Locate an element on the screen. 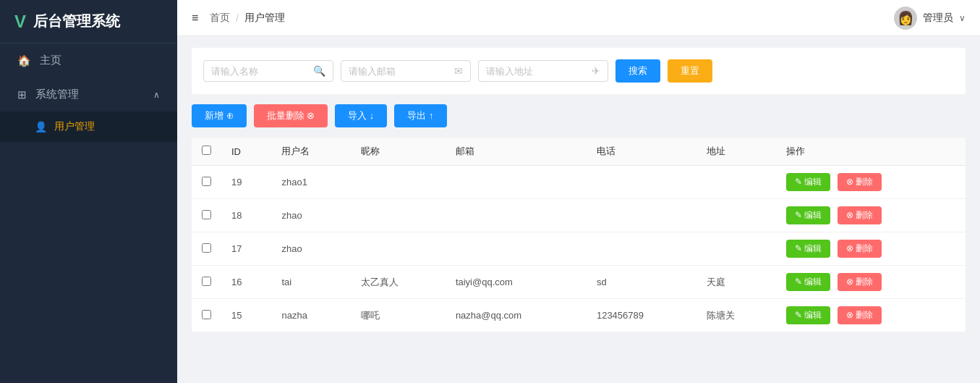 The width and height of the screenshot is (980, 383). sidebar-item-system: ⊞ 系统管理 ∧ is located at coordinates (88, 94).